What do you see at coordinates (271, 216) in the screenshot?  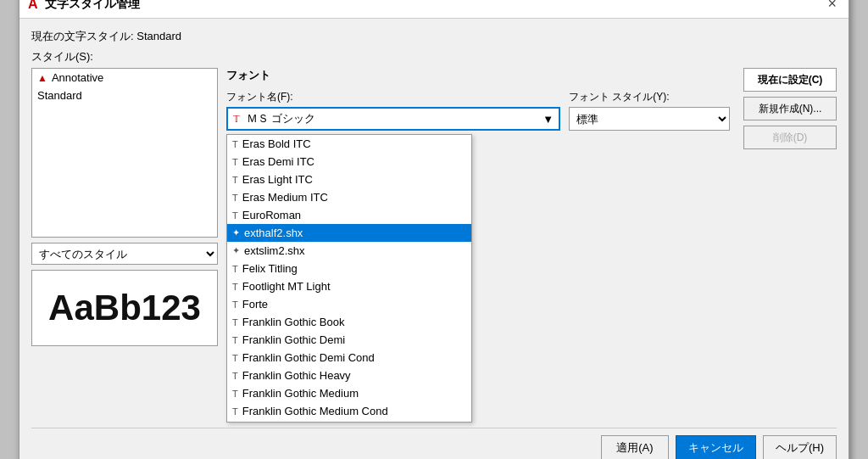 I see `item-label: EuroRoman` at bounding box center [271, 216].